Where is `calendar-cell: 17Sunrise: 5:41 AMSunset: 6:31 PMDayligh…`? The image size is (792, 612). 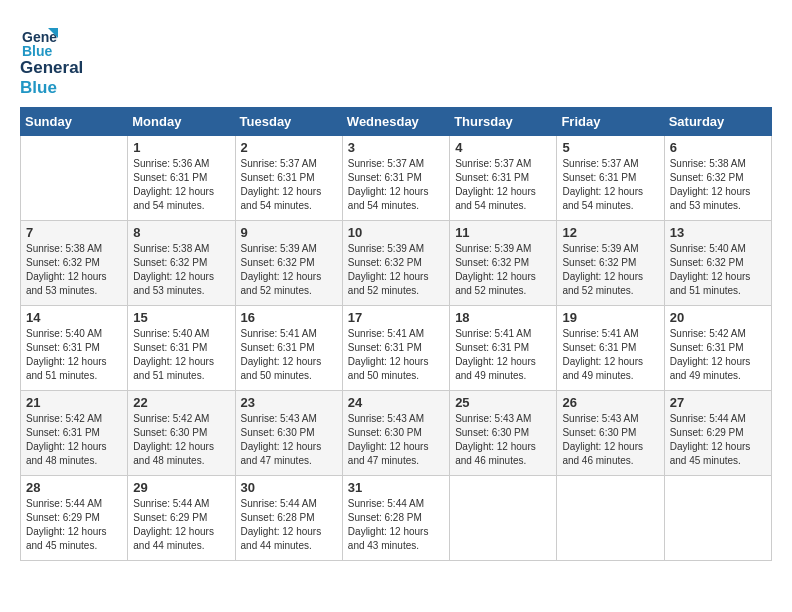
calendar-cell: 17Sunrise: 5:41 AMSunset: 6:31 PMDayligh… is located at coordinates (396, 348).